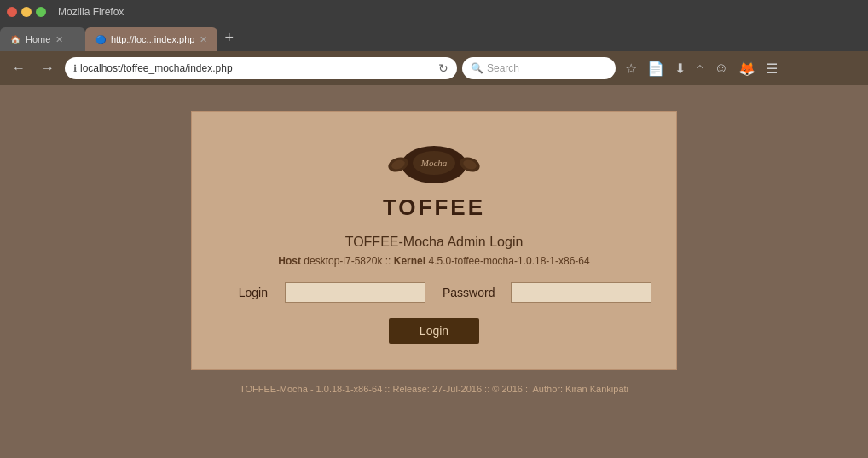  I want to click on refresh-icon: ↻, so click(443, 68).